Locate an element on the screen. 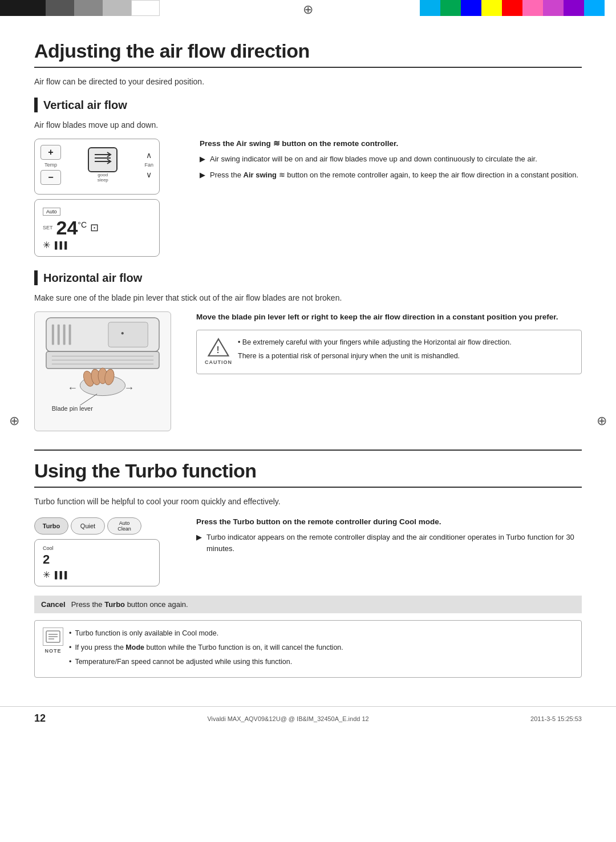  instruction-bold: Press the Air swing ≋ button on the remo… is located at coordinates (391, 143).